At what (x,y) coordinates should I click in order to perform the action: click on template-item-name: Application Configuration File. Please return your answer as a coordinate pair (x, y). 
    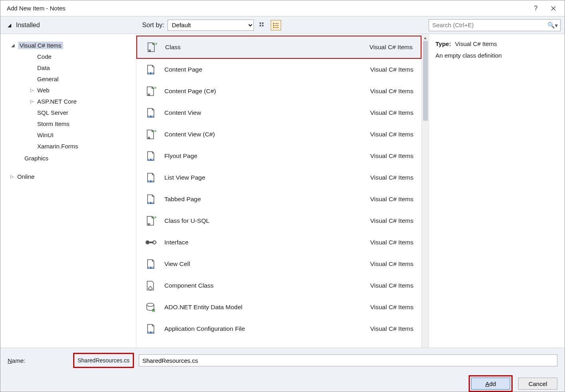
    Looking at the image, I should click on (264, 329).